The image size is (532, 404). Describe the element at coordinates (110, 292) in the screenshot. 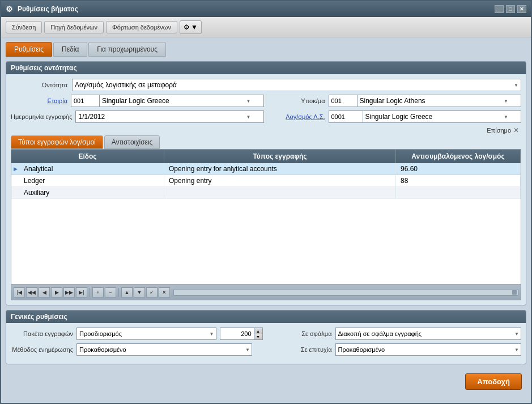

I see `nav-remove-button: −` at that location.